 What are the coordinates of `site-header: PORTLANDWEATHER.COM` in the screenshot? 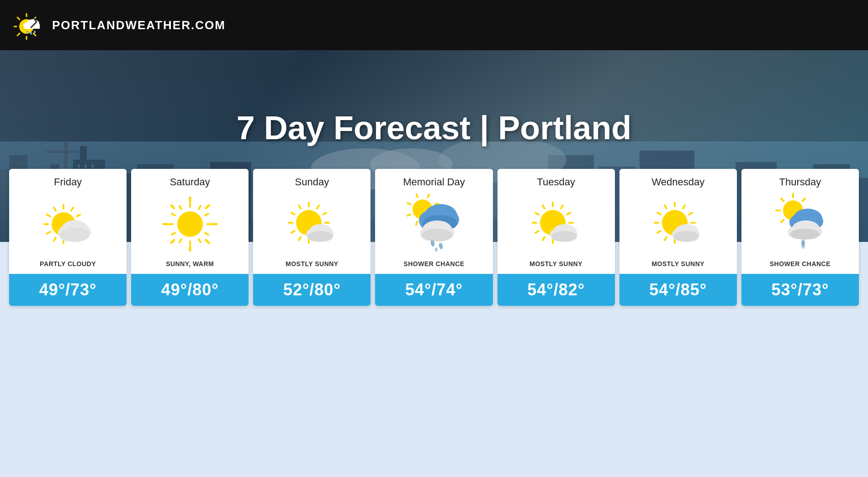 It's located at (434, 25).